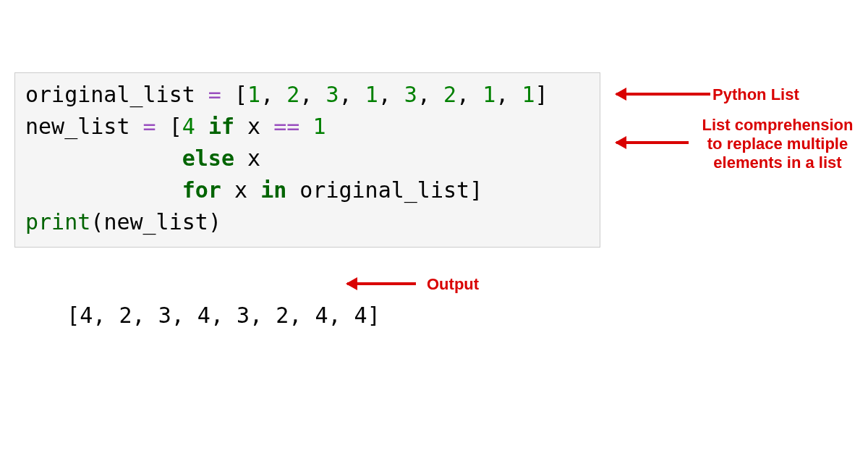  I want to click on annotation-text: Output, so click(453, 284).